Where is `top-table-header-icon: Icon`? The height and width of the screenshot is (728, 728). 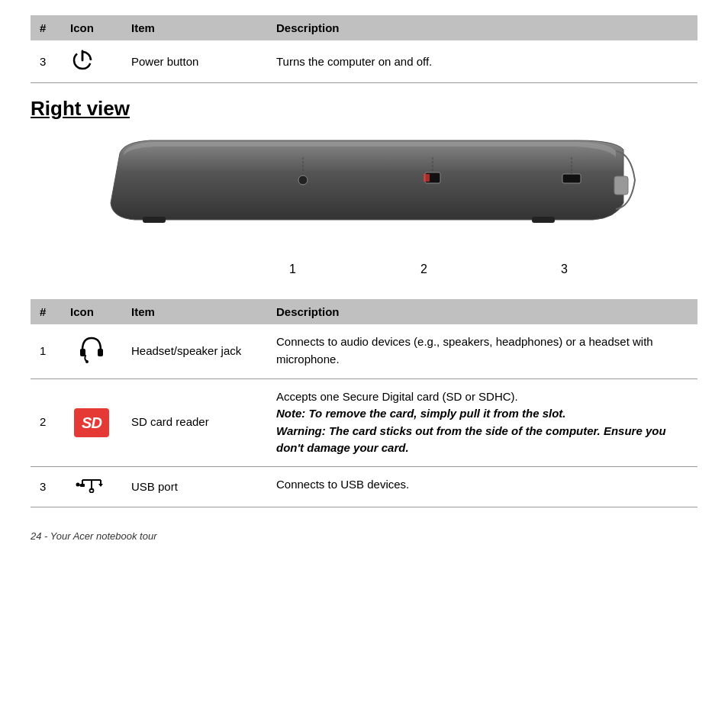 top-table-header-icon: Icon is located at coordinates (92, 27).